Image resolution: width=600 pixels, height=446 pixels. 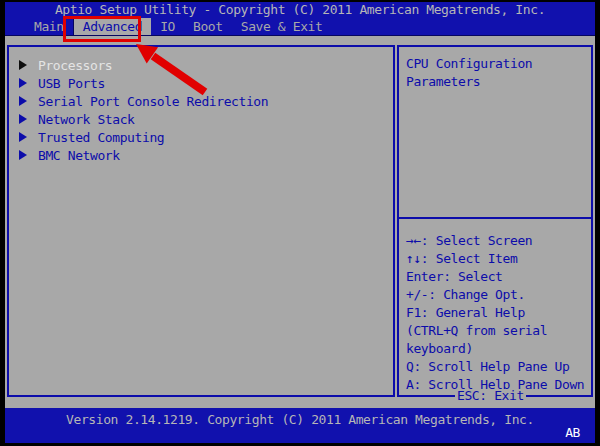 I want to click on menu-item-bmc-network: BMC Network, so click(x=205, y=155).